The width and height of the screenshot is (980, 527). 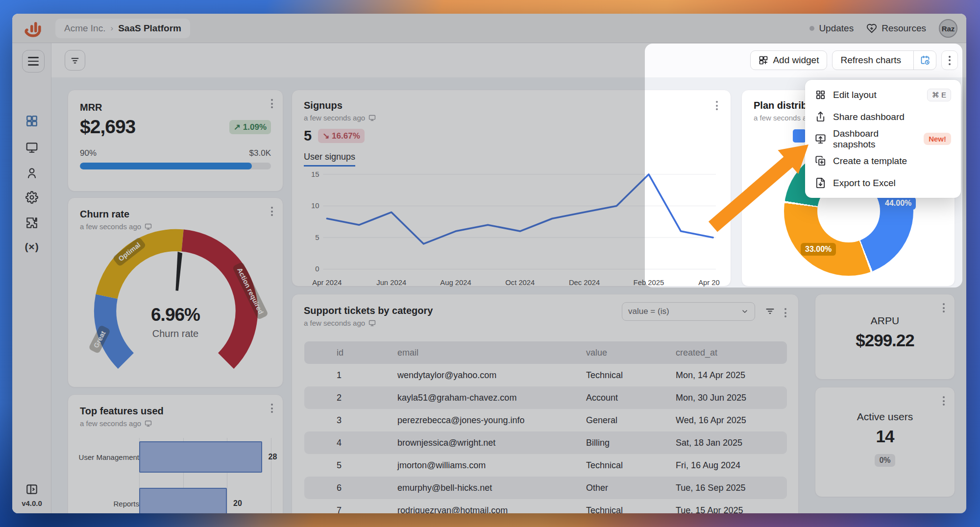 I want to click on table-cell: 1, so click(x=348, y=375).